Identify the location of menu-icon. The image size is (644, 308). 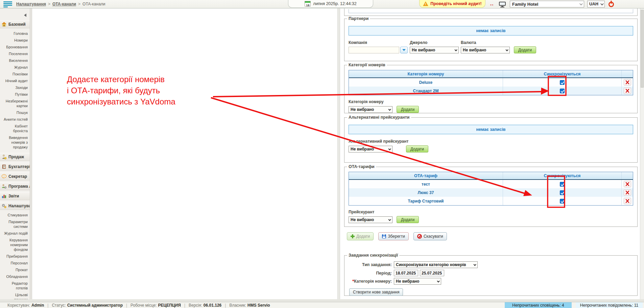
(8, 4).